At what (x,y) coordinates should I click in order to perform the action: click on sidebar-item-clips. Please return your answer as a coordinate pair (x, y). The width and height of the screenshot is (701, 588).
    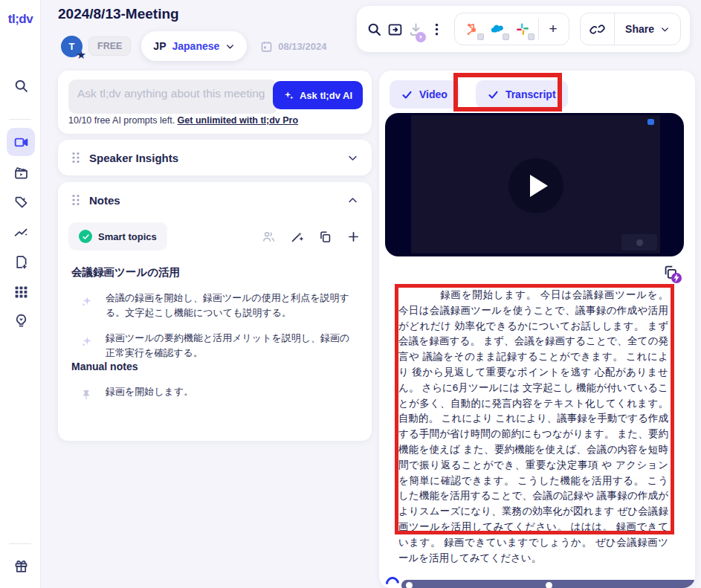
    Looking at the image, I should click on (21, 172).